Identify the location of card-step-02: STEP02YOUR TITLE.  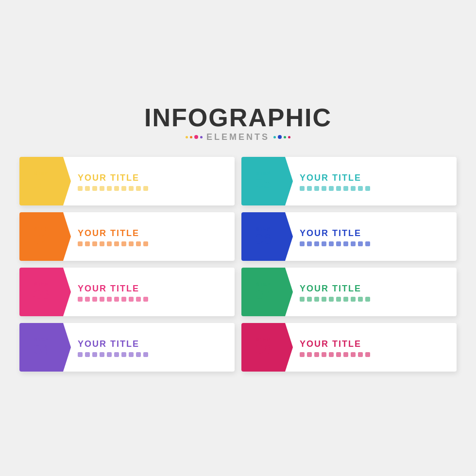
(127, 237).